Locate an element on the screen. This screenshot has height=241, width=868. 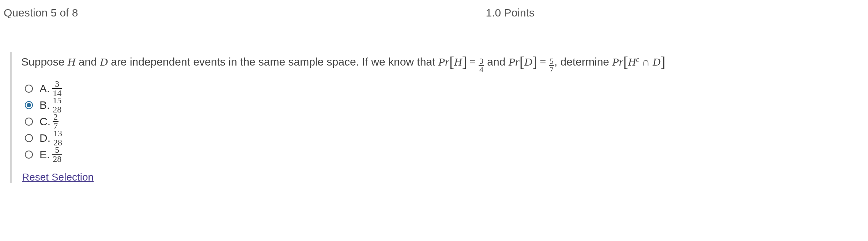
option-d: D.1328 is located at coordinates (446, 138).